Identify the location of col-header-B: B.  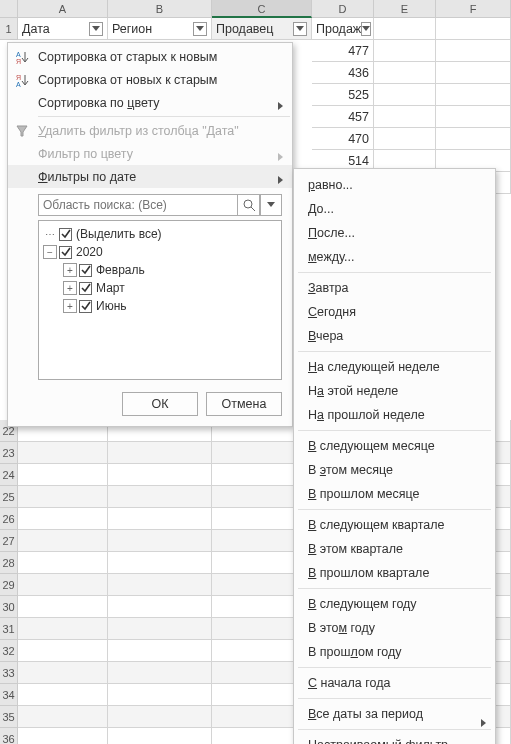
(160, 9).